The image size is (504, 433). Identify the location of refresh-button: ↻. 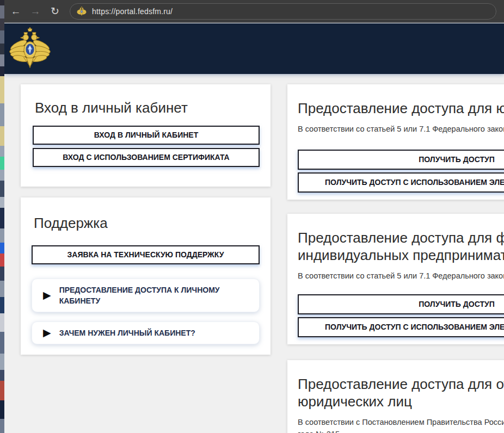
(55, 11).